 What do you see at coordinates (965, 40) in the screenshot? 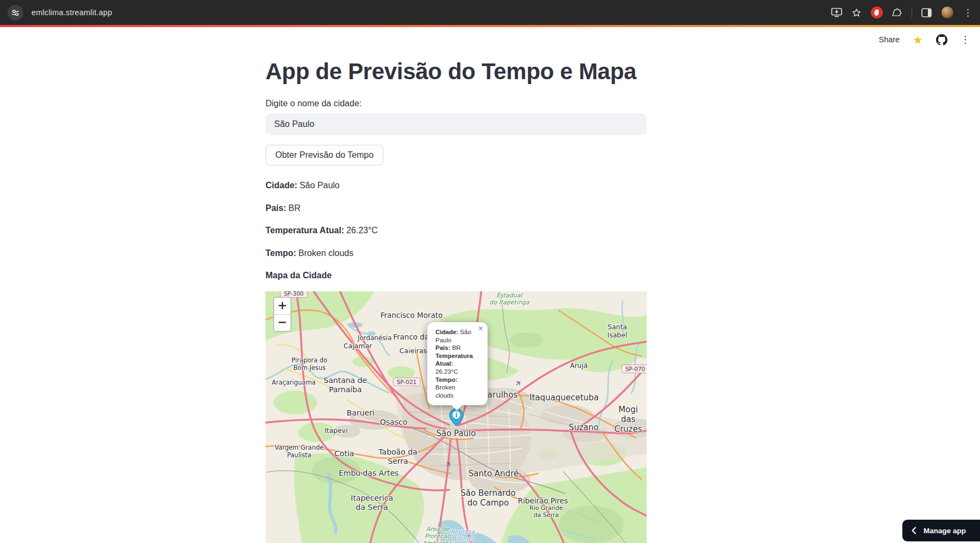
I see `overflow-menu-icon: ⋮` at bounding box center [965, 40].